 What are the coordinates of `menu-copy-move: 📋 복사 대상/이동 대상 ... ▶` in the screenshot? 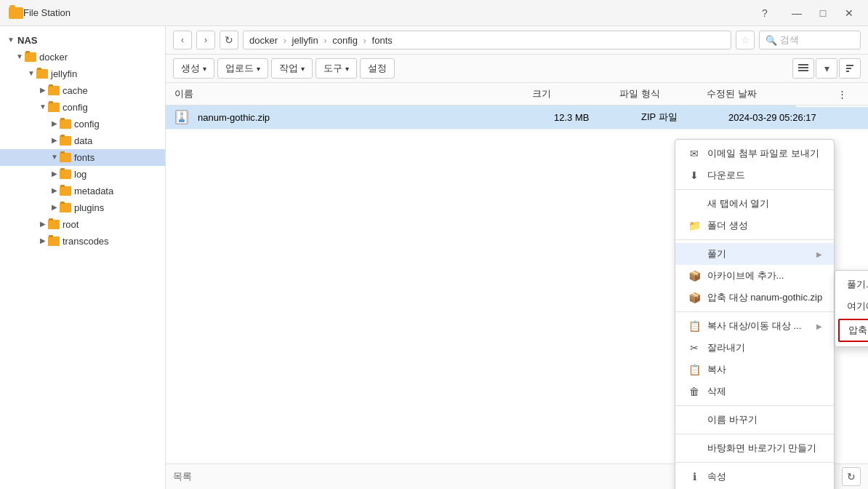 It's located at (755, 326).